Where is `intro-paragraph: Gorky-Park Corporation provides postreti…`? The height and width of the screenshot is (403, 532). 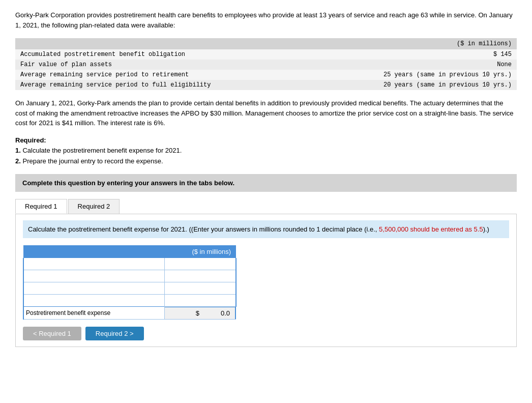 intro-paragraph: Gorky-Park Corporation provides postreti… is located at coordinates (266, 20).